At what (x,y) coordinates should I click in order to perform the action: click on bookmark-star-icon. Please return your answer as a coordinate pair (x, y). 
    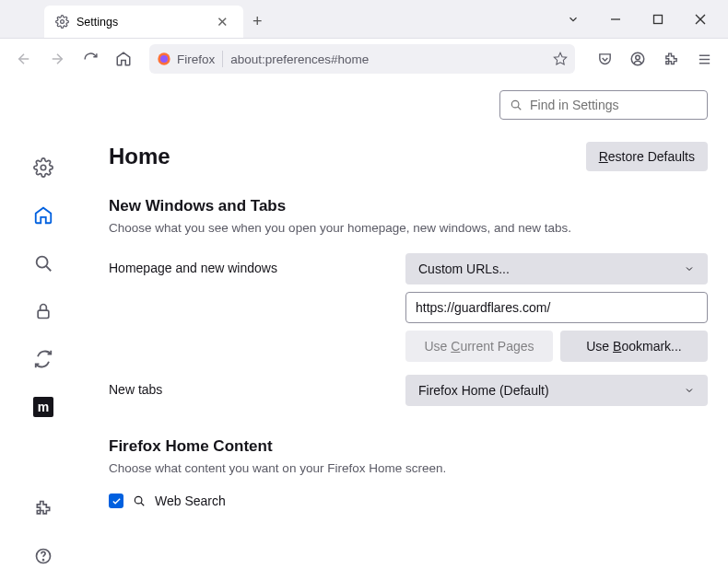
    Looking at the image, I should click on (560, 59).